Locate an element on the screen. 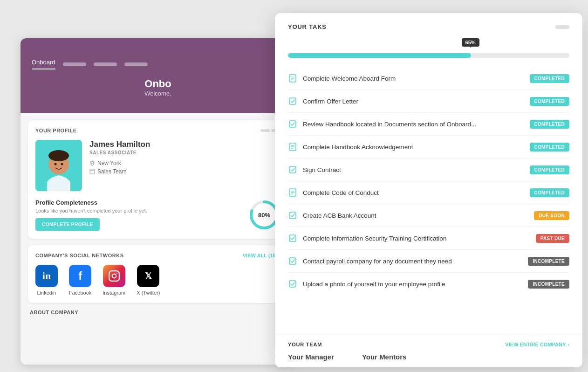 The image size is (588, 372). task-item: Upload a photo of yourself to your emplo… is located at coordinates (429, 284).